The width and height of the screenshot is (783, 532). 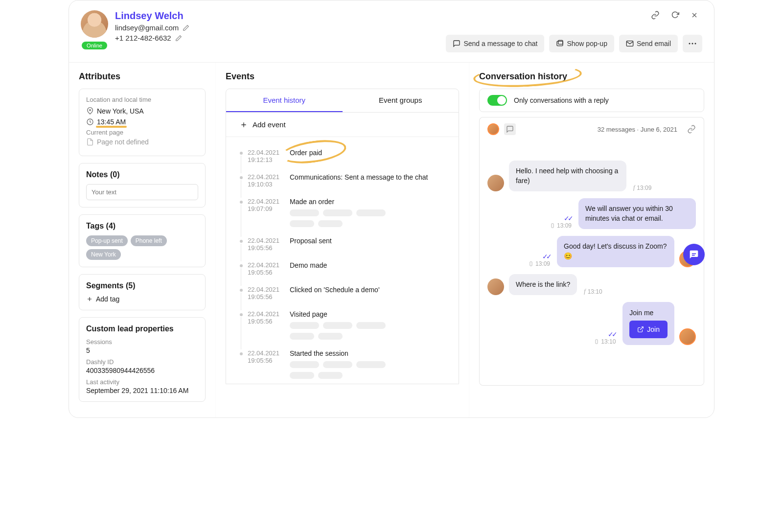 I want to click on clock-icon, so click(x=90, y=122).